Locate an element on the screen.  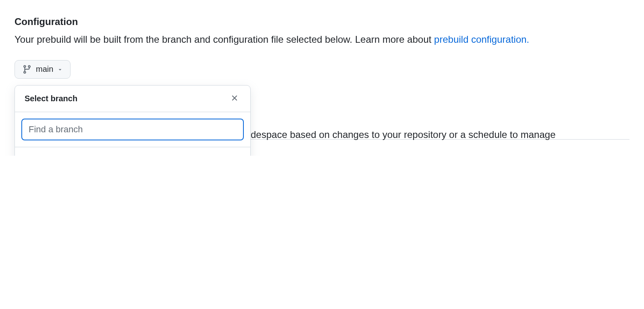
check-icon is located at coordinates (32, 156).